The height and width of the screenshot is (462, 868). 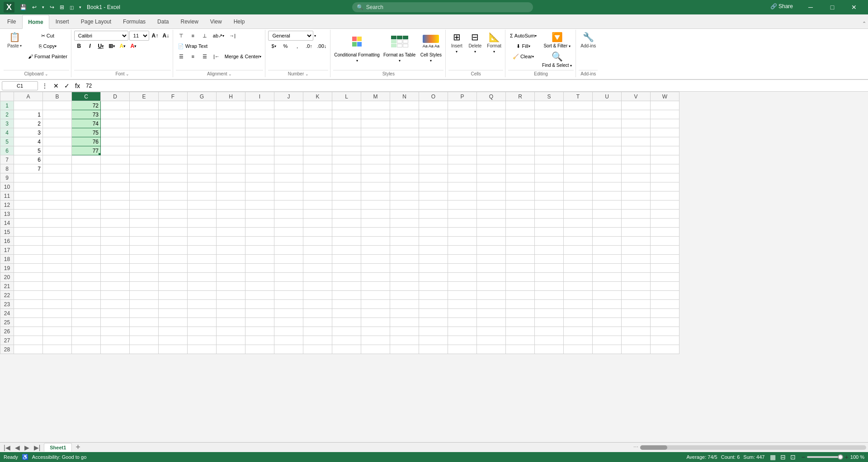 I want to click on cell-f18, so click(x=173, y=259).